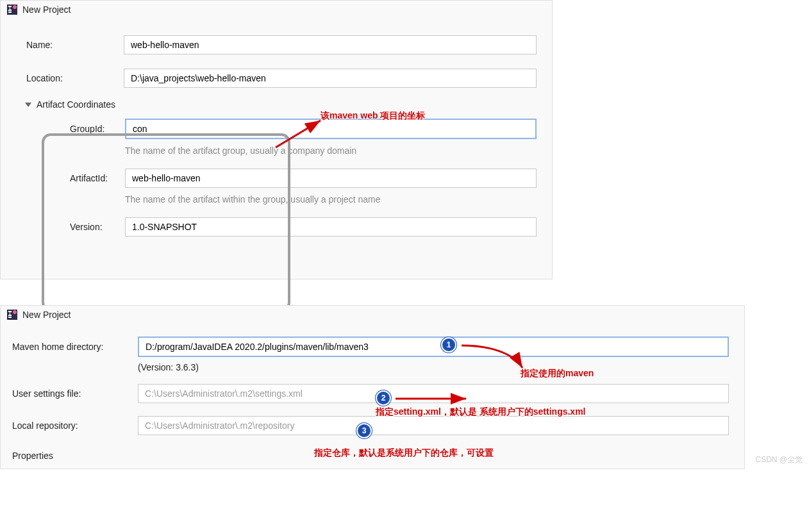 The image size is (809, 532). I want to click on watermark: CSDN @尘觉, so click(779, 460).